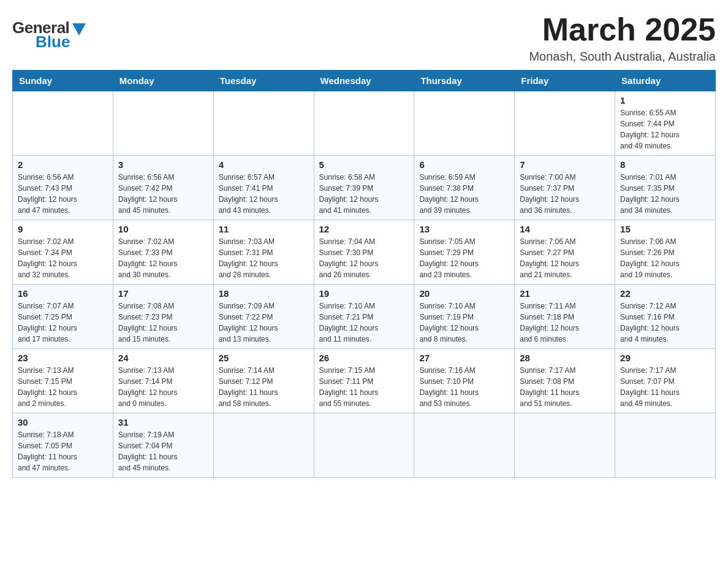 This screenshot has width=728, height=563. I want to click on calendar-cell: 26Sunrise: 7:15 AM Sunset: 7:11 PM Dayli…, so click(364, 381).